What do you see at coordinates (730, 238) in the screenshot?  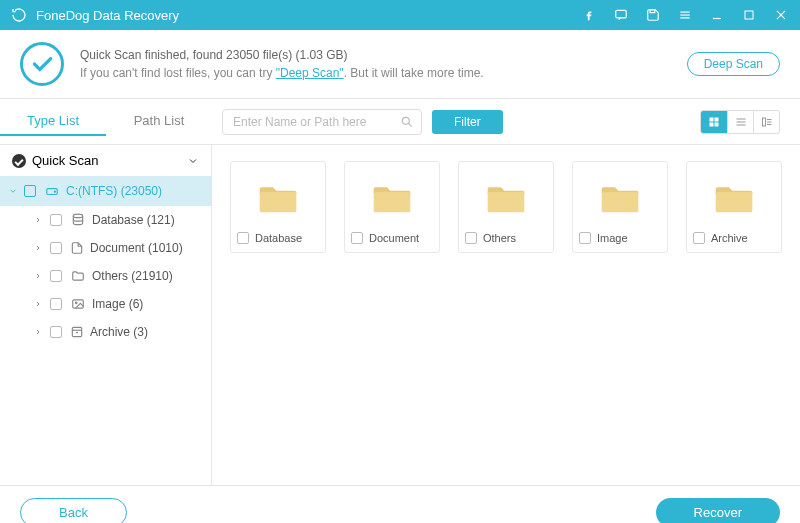 I see `folder-name: Archive` at bounding box center [730, 238].